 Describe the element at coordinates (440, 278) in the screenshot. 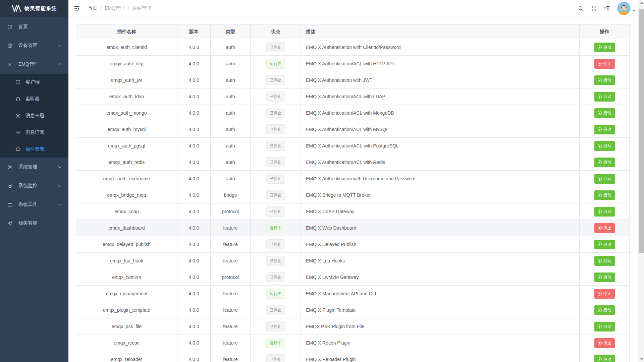

I see `cell-description: EMQ X LwM2M Gateway` at that location.